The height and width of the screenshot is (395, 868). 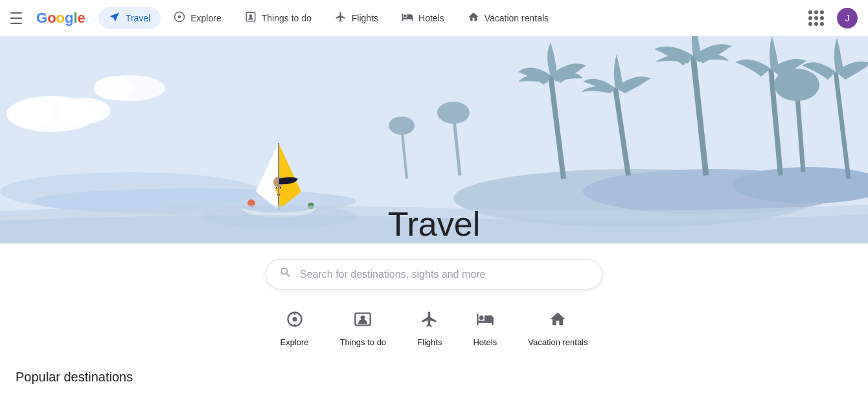 What do you see at coordinates (558, 329) in the screenshot?
I see `quick-link-vacation-rentals: Vacation rentals` at bounding box center [558, 329].